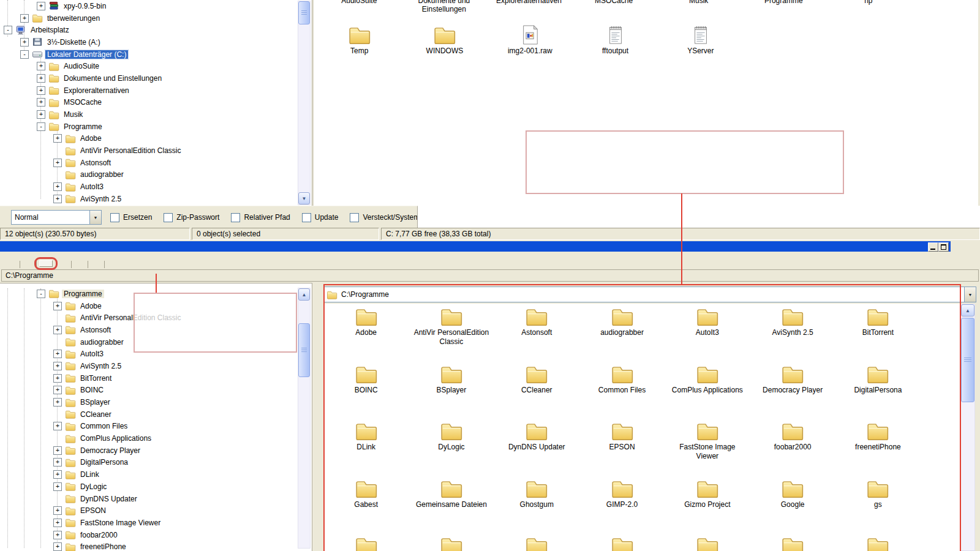  Describe the element at coordinates (878, 332) in the screenshot. I see `file-item: BitTorrent` at that location.